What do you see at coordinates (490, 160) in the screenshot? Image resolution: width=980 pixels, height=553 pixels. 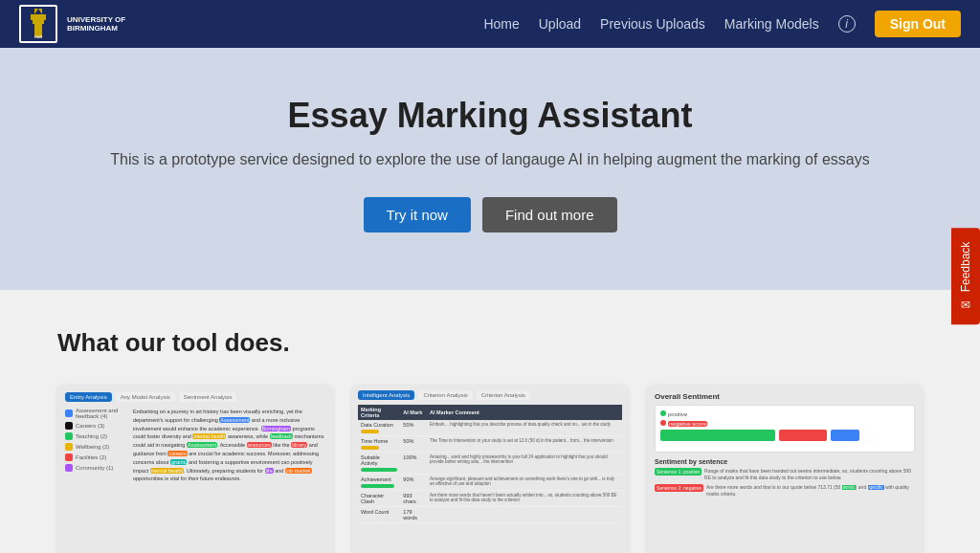 I see `hero-subtitle: This is a prototype service designed to …` at bounding box center [490, 160].